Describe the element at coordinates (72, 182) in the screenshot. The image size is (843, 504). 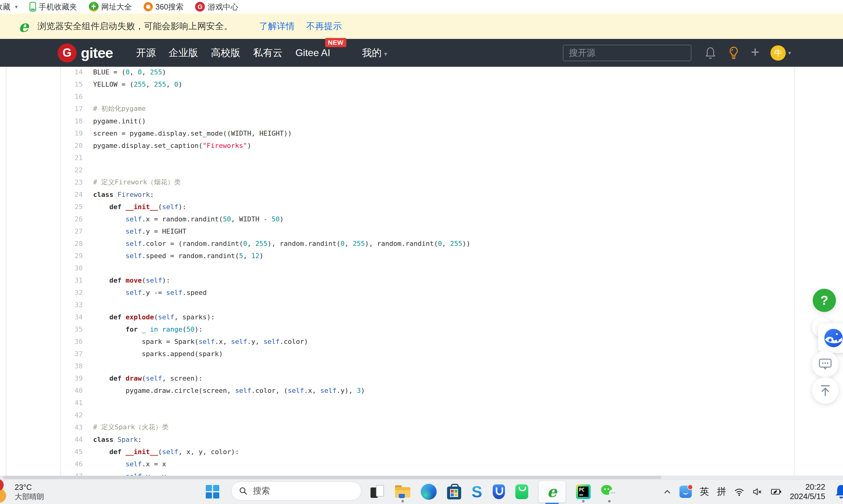
I see `line-number: 23` at that location.